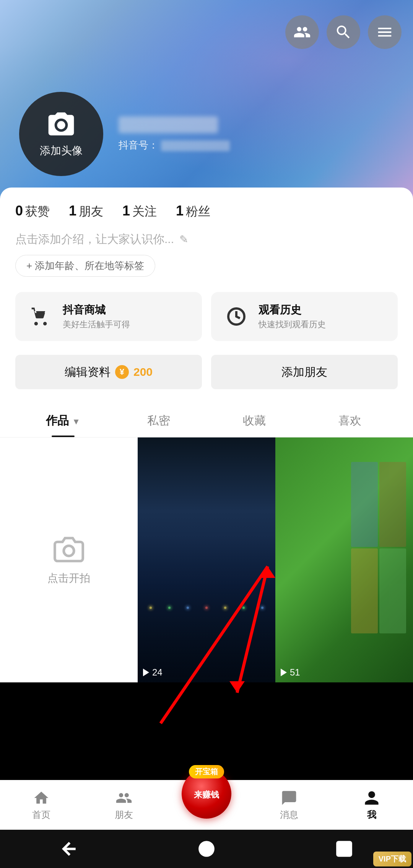  Describe the element at coordinates (85, 266) in the screenshot. I see `tag-btn-label: + 添加年龄、所在地等标签` at that location.